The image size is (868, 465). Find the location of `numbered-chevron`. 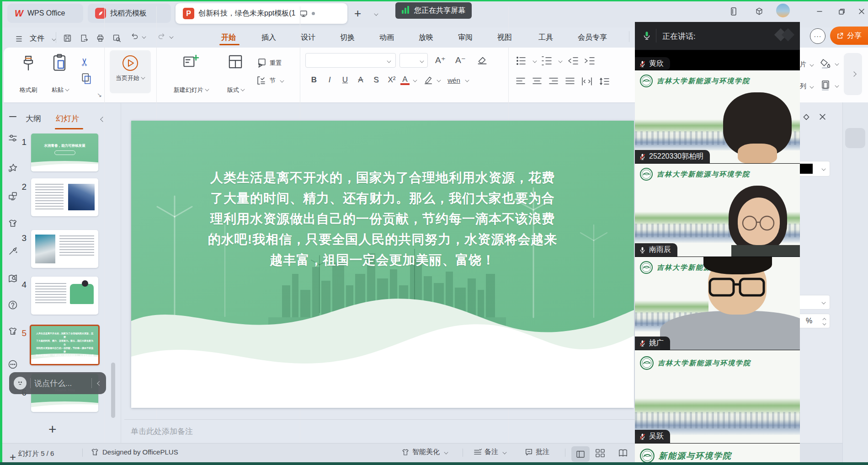

numbered-chevron is located at coordinates (560, 60).